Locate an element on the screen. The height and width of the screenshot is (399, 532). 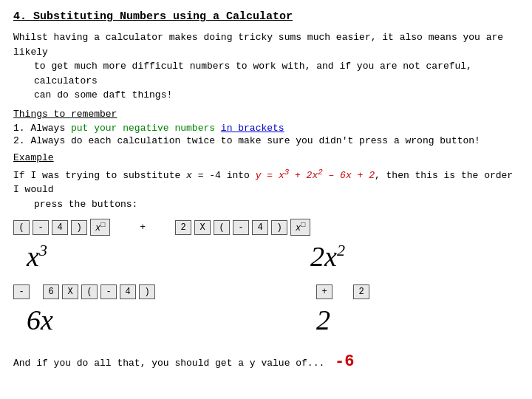
example-equals: = -4 into is located at coordinates (224, 176).